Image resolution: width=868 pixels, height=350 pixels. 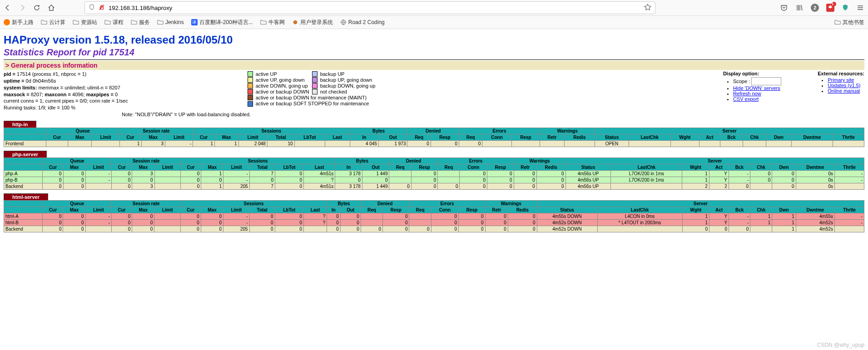 I want to click on bookmark-0: 新手上路, so click(x=19, y=23).